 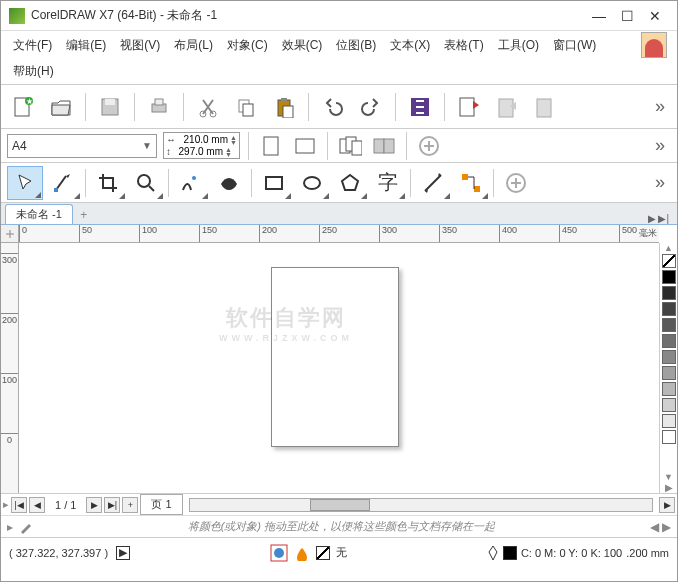 I want to click on crop-tool, so click(x=108, y=183).